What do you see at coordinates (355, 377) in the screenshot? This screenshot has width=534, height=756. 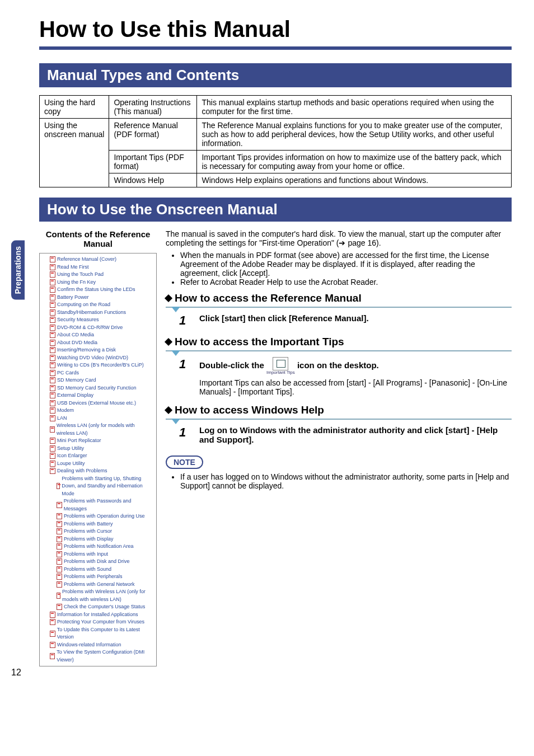 I see `step-text: Double-click the Important Tips icon on …` at bounding box center [355, 377].